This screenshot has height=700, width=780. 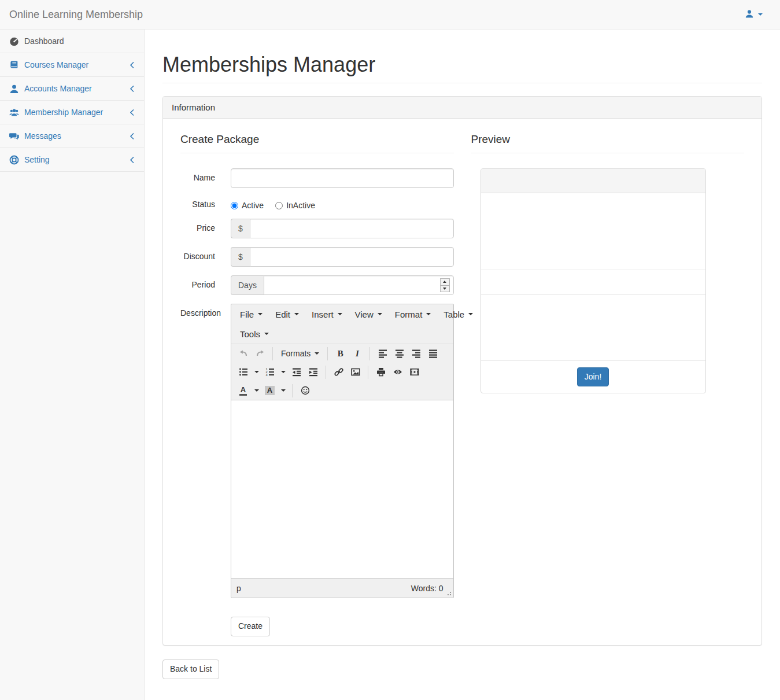 What do you see at coordinates (283, 372) in the screenshot?
I see `numbered-list-caret-icon` at bounding box center [283, 372].